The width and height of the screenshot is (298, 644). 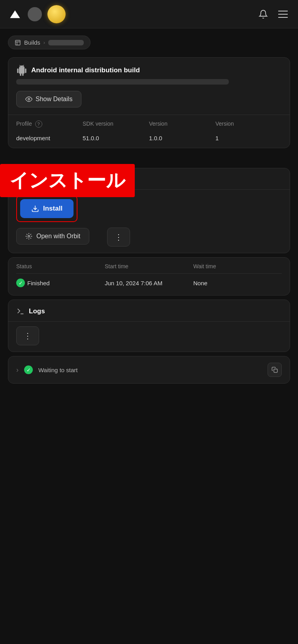 I want to click on breadcrumb: Builds ›, so click(x=149, y=41).